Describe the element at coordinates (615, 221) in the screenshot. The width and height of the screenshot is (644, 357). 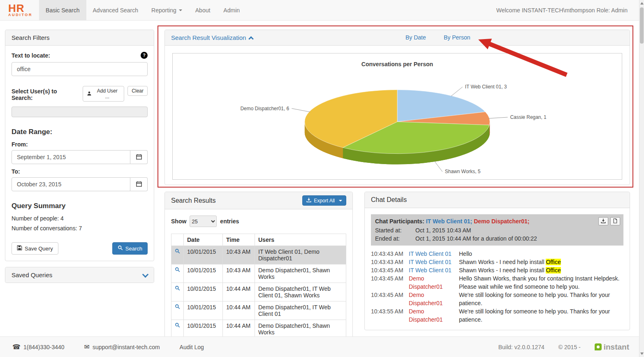
I see `copy-chat-button` at that location.